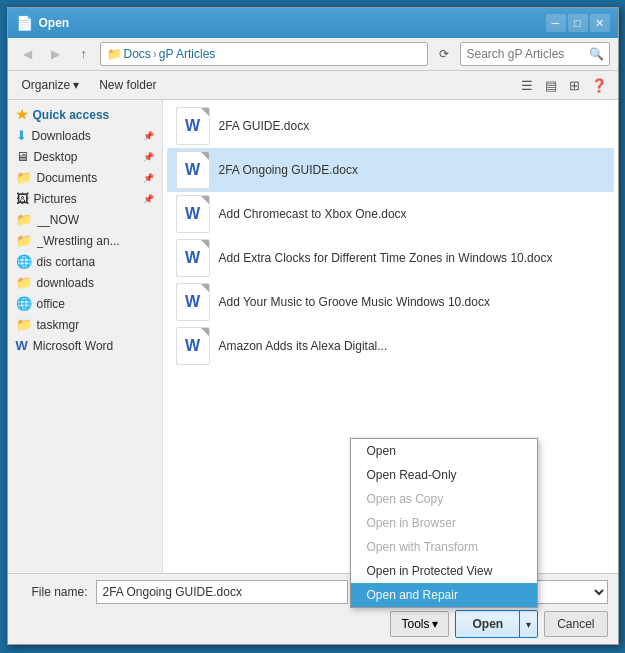  Describe the element at coordinates (128, 85) in the screenshot. I see `new-folder-button: New folder` at that location.